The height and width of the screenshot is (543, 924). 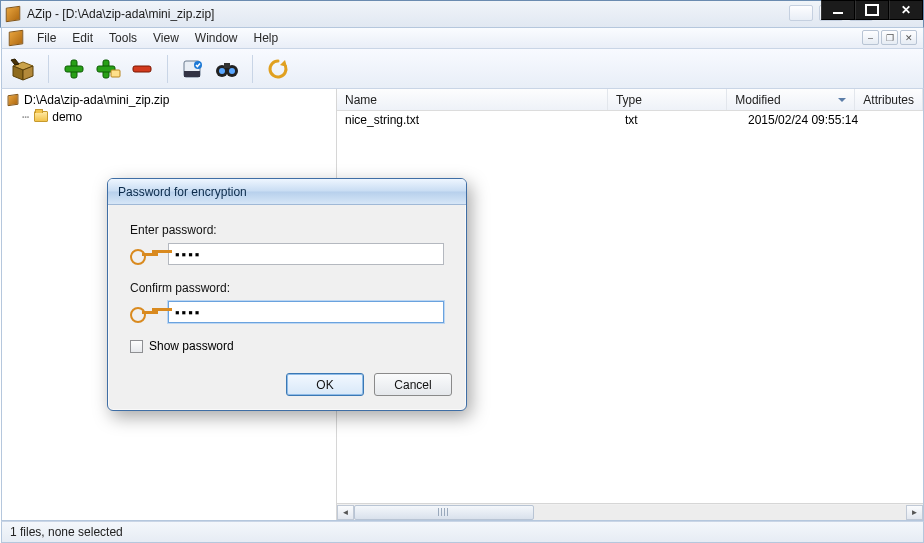 What do you see at coordinates (346, 512) in the screenshot?
I see `scroll-left-button: ◄` at bounding box center [346, 512].